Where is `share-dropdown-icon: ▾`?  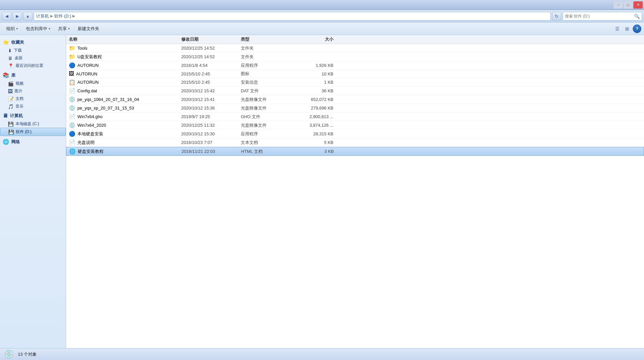
share-dropdown-icon: ▾ is located at coordinates (69, 28).